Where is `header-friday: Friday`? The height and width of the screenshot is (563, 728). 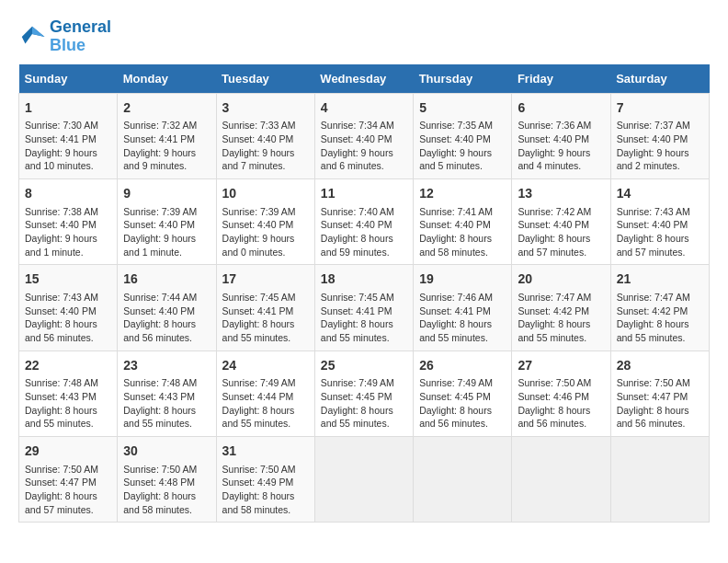 header-friday: Friday is located at coordinates (561, 79).